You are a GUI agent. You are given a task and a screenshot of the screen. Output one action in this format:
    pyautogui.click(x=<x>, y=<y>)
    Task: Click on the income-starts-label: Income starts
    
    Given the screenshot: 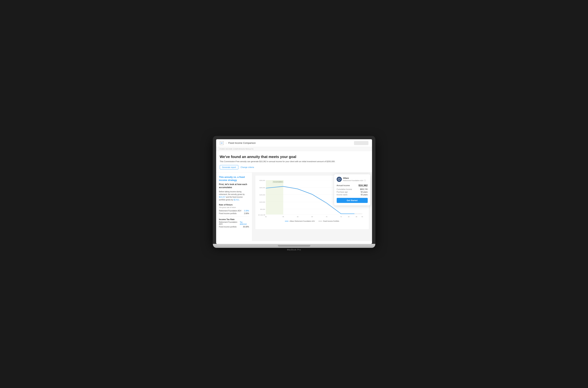 What is the action you would take?
    pyautogui.click(x=342, y=195)
    